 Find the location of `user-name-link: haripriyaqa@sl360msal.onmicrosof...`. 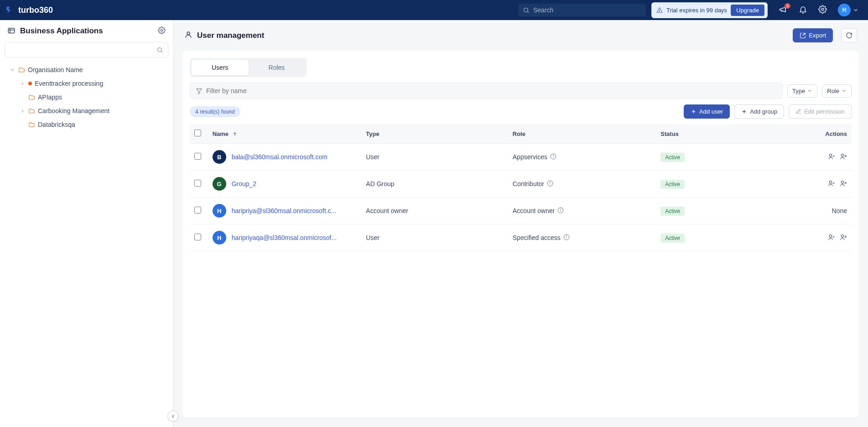

user-name-link: haripriyaqa@sl360msal.onmicrosof... is located at coordinates (285, 238).